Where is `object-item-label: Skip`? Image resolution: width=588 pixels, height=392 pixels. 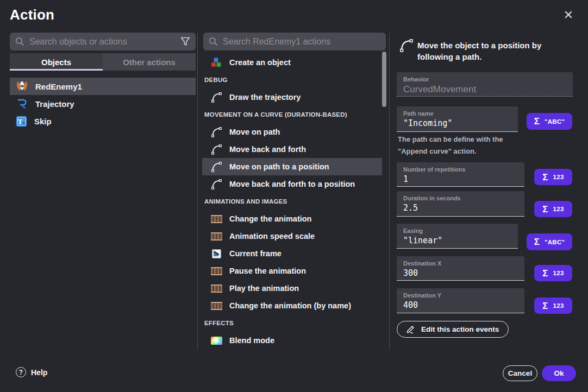 object-item-label: Skip is located at coordinates (43, 122).